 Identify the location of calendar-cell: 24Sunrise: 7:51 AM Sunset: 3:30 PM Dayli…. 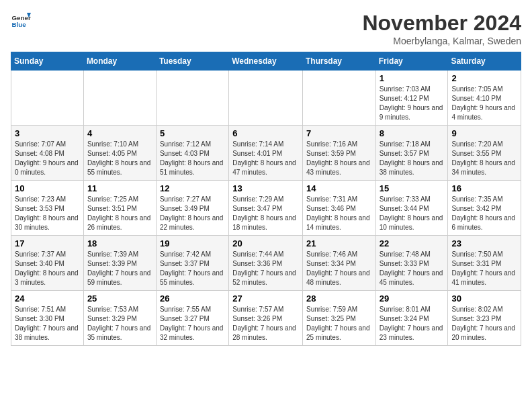
(48, 318).